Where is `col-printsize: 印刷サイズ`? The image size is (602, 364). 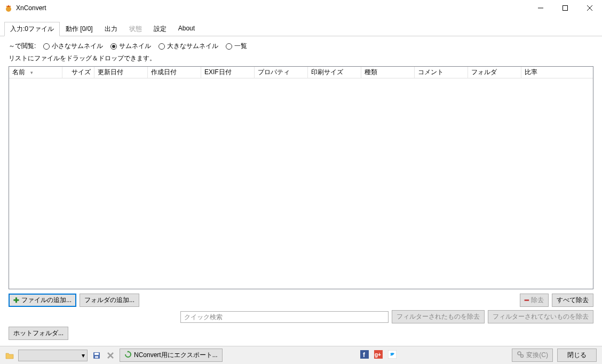
col-printsize: 印刷サイズ is located at coordinates (335, 73).